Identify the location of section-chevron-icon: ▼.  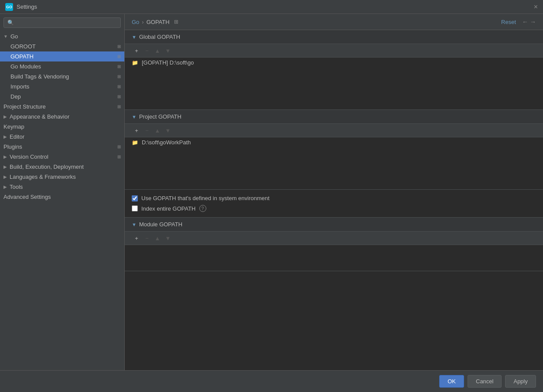
(134, 117).